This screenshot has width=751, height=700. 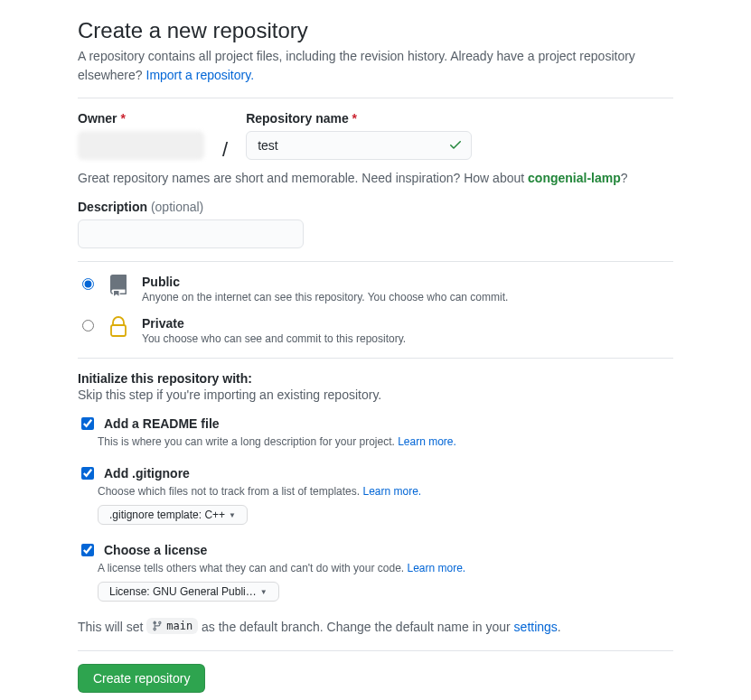 I want to click on optional-text: (optional), so click(x=177, y=207).